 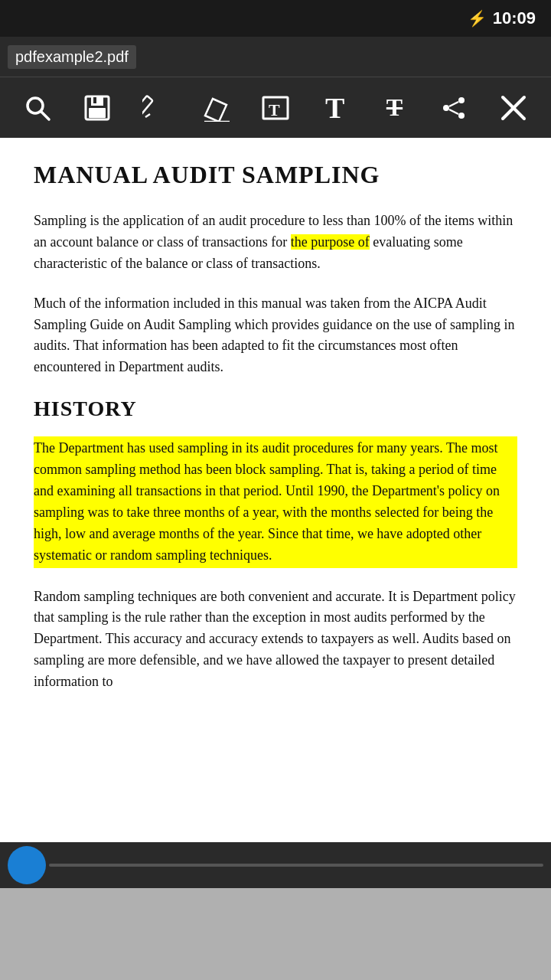 What do you see at coordinates (274, 110) in the screenshot?
I see `svg-text: T` at bounding box center [274, 110].